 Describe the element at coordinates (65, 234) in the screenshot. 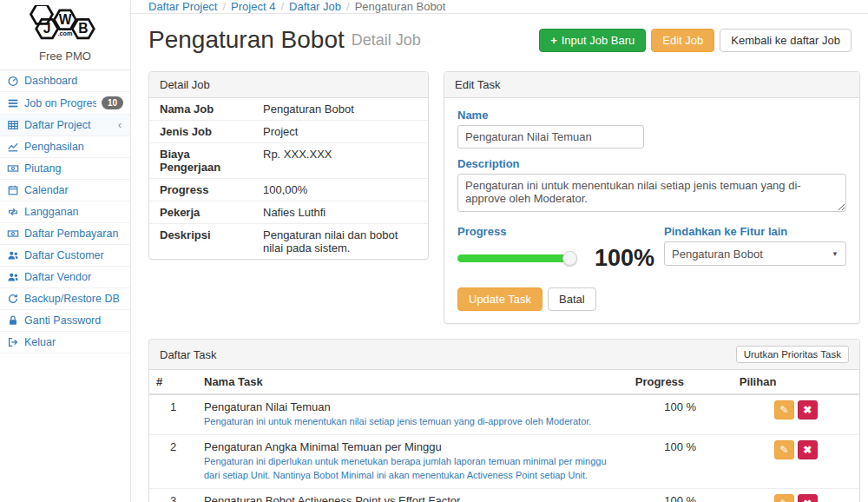

I see `sidebar-item-daftar-pembayaran: Daftar Pembayaran` at that location.